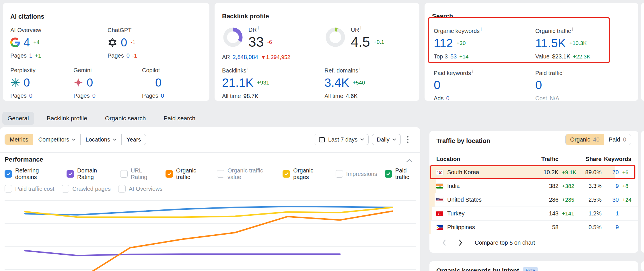 Image resolution: width=644 pixels, height=271 pixels. Describe the element at coordinates (209, 241) in the screenshot. I see `chart-line-organic-traffic` at that location.